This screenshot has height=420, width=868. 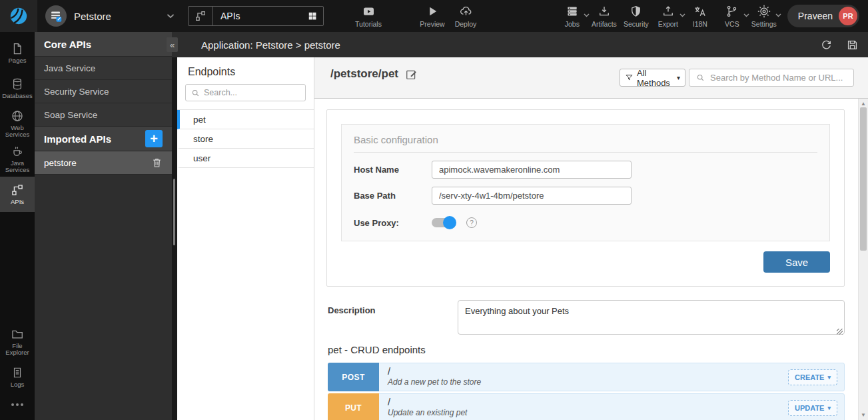 I want to click on method-search-input, so click(x=778, y=77).